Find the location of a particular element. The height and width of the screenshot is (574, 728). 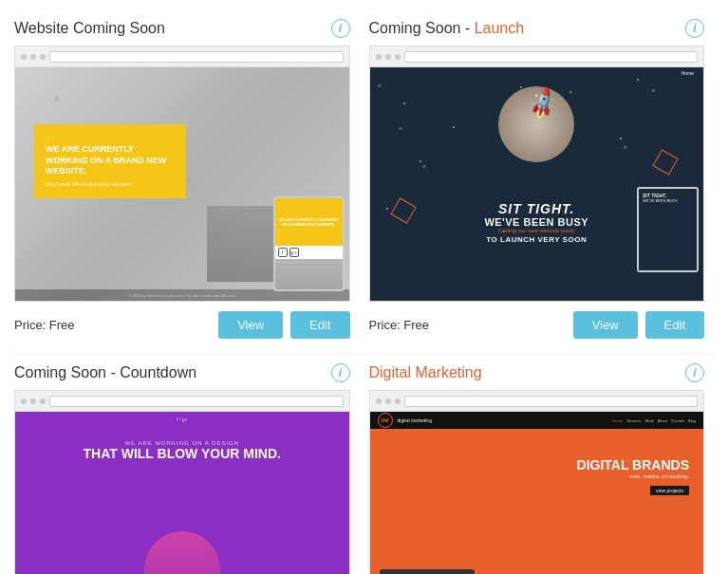

card-title-3: Coming Soon - Countdown is located at coordinates (105, 373).